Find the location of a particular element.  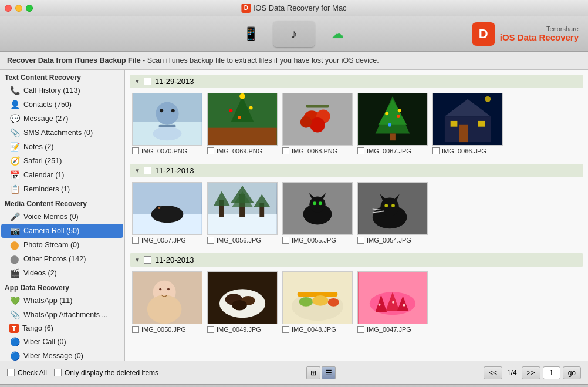

date-label-2: 11-21-2013 is located at coordinates (175, 170).